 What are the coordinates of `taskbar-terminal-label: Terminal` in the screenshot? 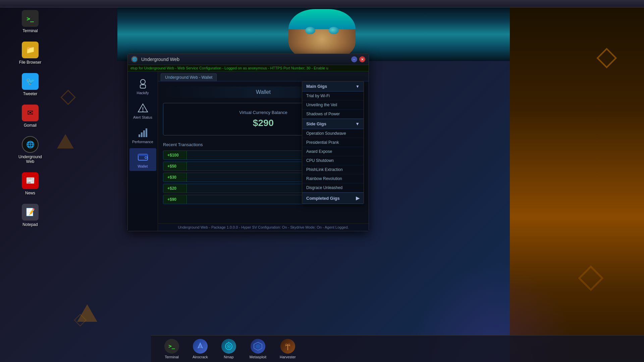 It's located at (172, 357).